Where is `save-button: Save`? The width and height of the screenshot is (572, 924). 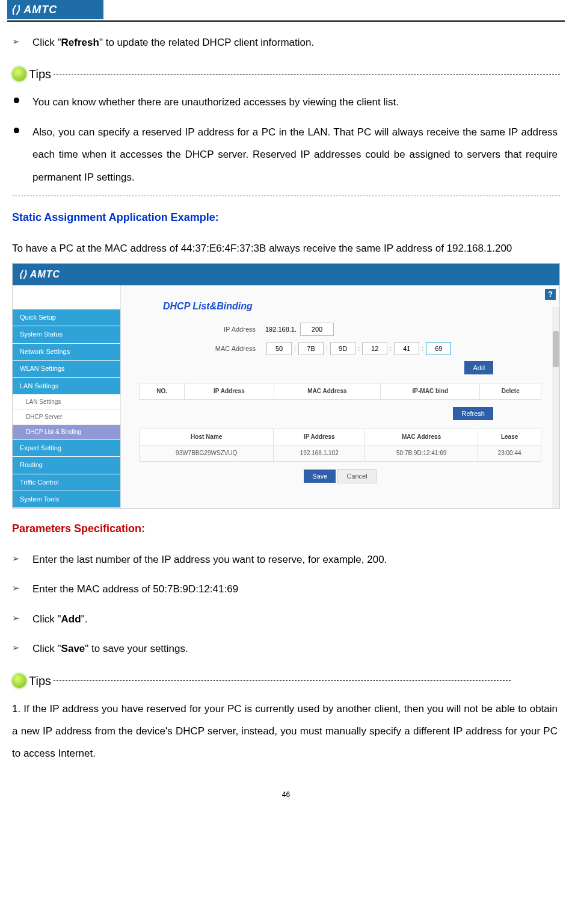 save-button: Save is located at coordinates (320, 476).